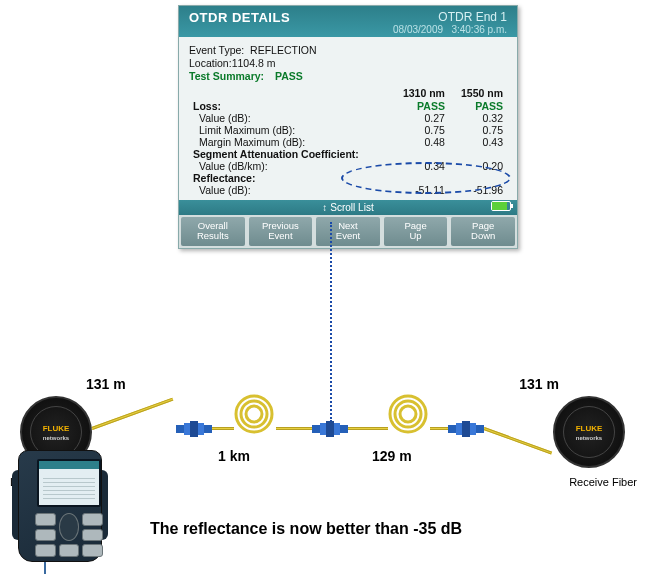 This screenshot has height=574, width=645. Describe the element at coordinates (348, 236) in the screenshot. I see `next-l2: Event` at that location.